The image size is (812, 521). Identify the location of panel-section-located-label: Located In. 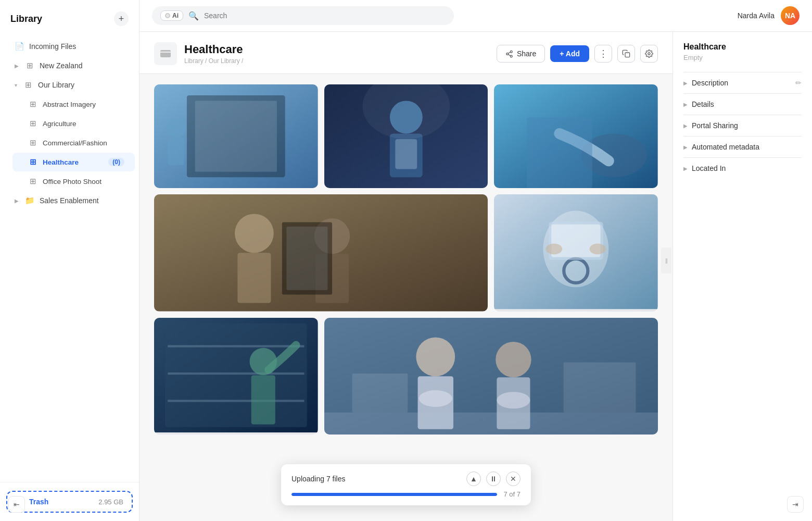
(709, 168).